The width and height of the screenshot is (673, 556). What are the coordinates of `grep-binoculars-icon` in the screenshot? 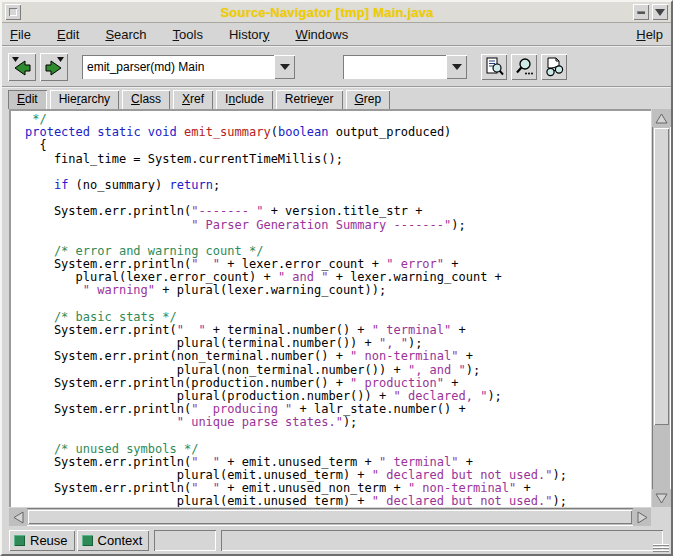 It's located at (554, 67).